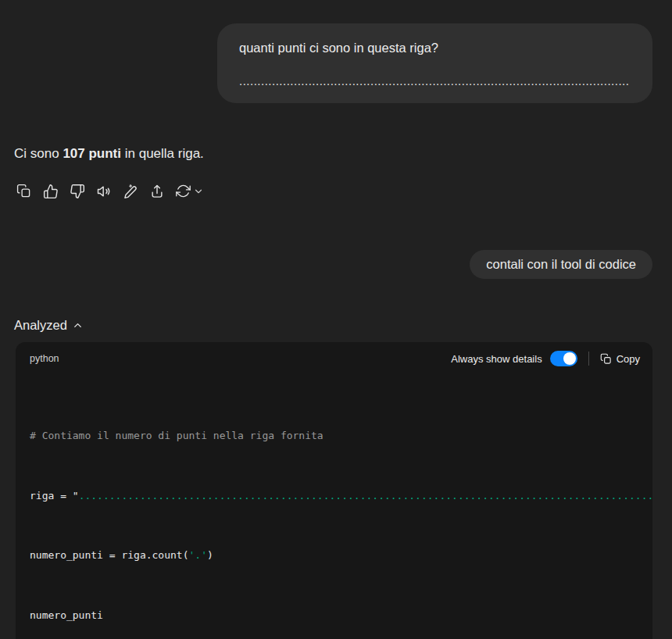 This screenshot has height=639, width=672. What do you see at coordinates (48, 325) in the screenshot?
I see `analyzed-toggle: Analyzed` at bounding box center [48, 325].